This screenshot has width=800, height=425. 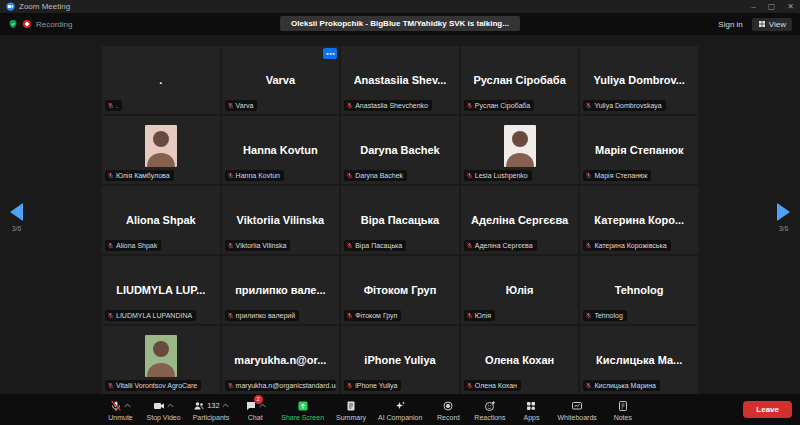 What do you see at coordinates (281, 220) in the screenshot?
I see `participant-name: Viktoriia Vilinska` at bounding box center [281, 220].